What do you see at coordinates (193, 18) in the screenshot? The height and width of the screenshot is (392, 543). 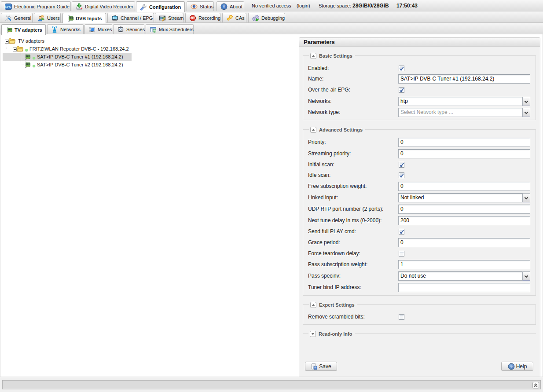 I see `svg-text: REC` at bounding box center [193, 18].